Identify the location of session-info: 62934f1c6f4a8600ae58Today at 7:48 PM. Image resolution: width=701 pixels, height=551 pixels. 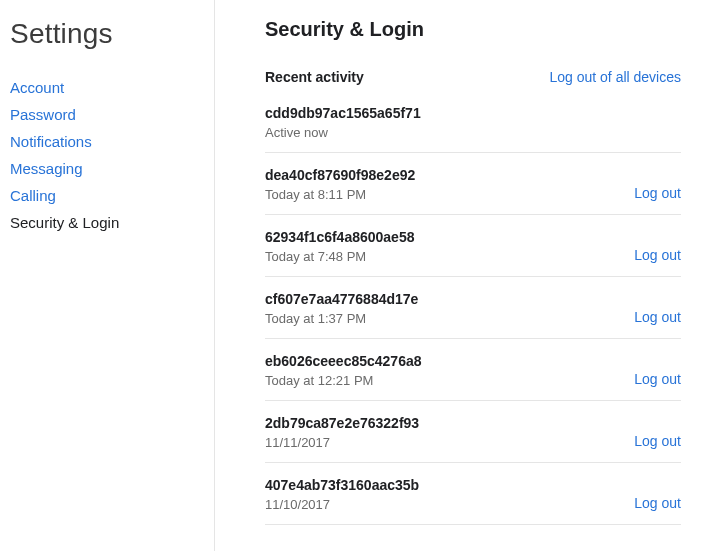
(340, 246).